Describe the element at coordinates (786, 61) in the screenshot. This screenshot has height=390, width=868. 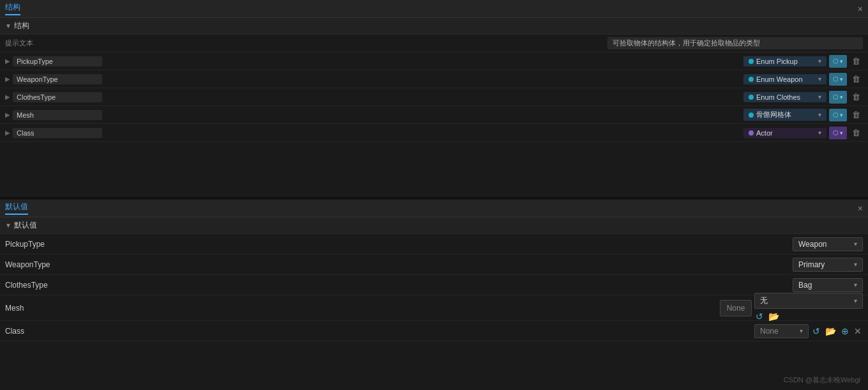
I see `pickup-type-text: Enum Pickup` at that location.